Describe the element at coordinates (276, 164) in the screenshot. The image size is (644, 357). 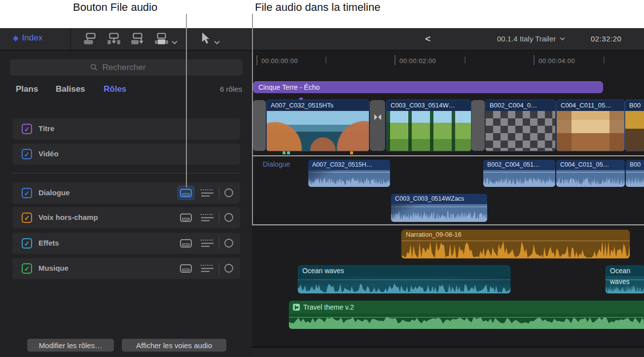
I see `audio-lane-label: Dialogue` at that location.